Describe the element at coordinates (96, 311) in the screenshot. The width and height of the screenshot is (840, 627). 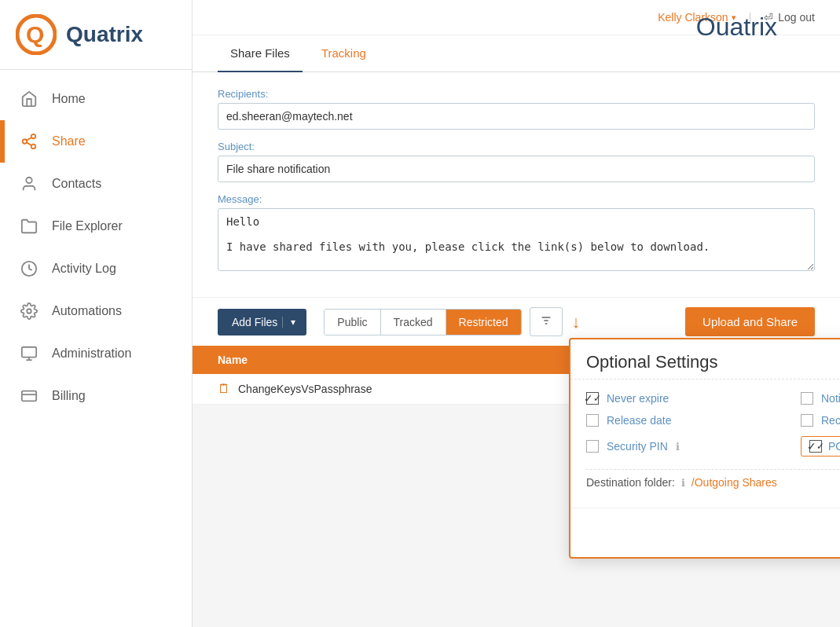
I see `sidebar-item-automations: Automations` at that location.